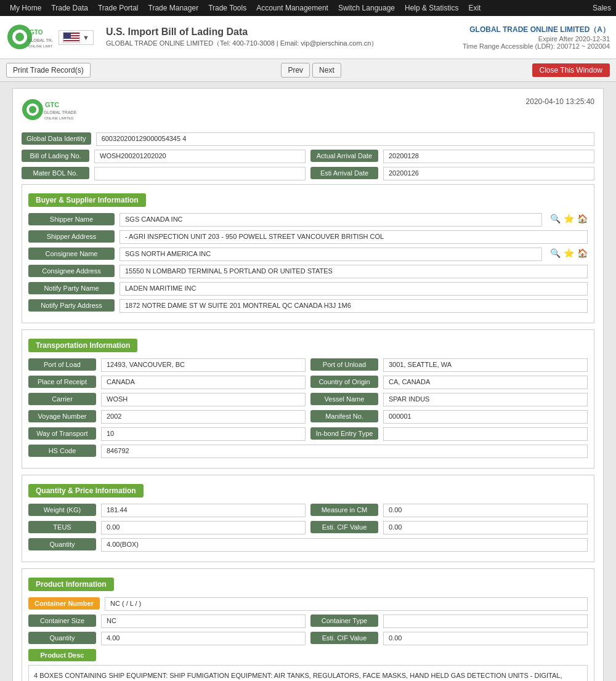 The width and height of the screenshot is (616, 681). Describe the element at coordinates (200, 156) in the screenshot. I see `bol-value: WOSH200201202020` at that location.